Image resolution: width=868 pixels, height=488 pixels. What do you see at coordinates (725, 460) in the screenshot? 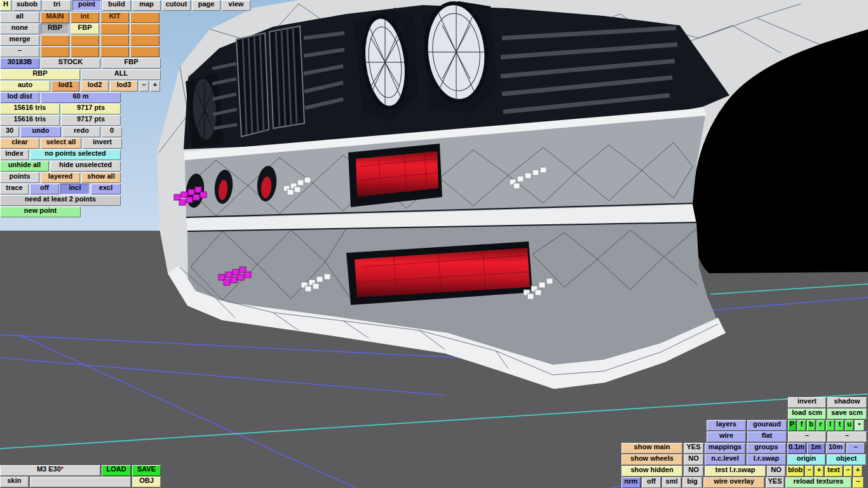
I see `nc-level-button: n.c.level` at bounding box center [725, 460].